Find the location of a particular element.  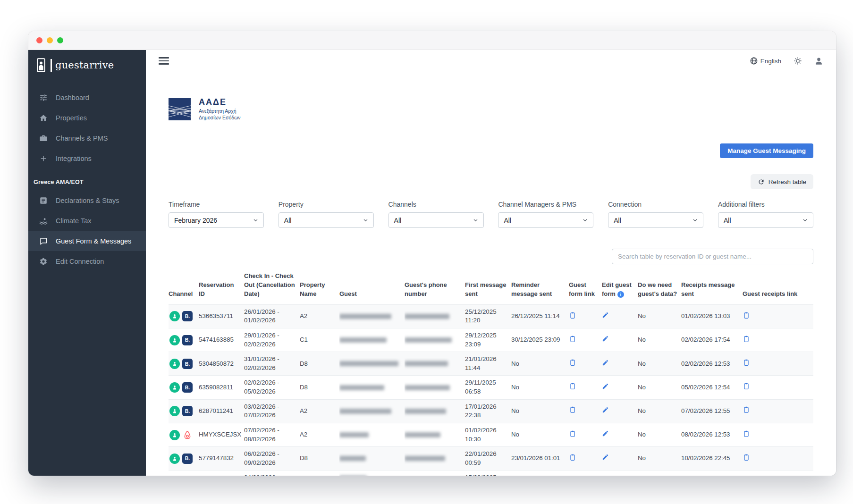

info-icon: i is located at coordinates (621, 294).